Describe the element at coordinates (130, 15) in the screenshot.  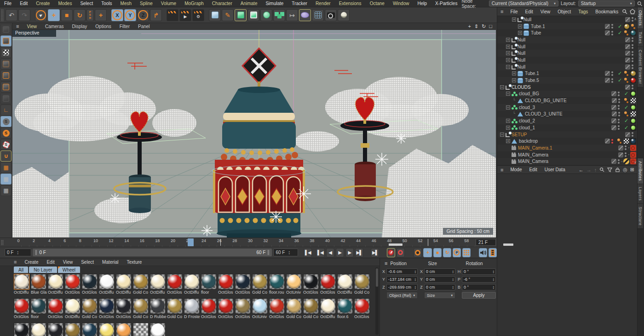
I see `toolbar-button: Y` at that location.